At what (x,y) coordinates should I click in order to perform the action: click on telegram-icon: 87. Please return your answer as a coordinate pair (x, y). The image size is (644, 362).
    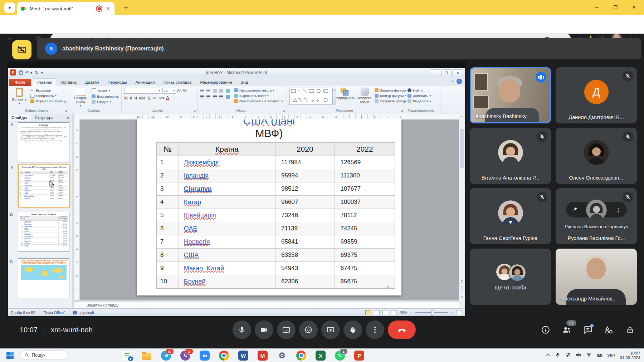
    Looking at the image, I should click on (166, 356).